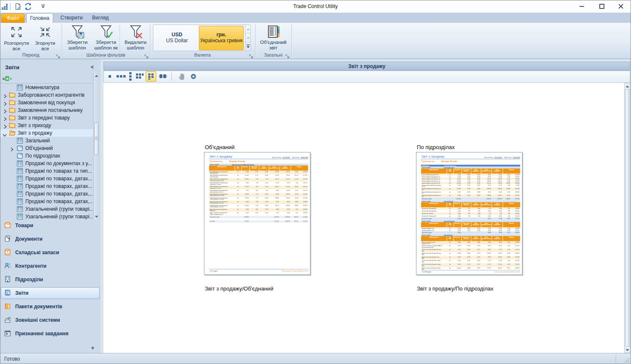 The image size is (631, 364). Describe the element at coordinates (4, 79) in the screenshot. I see `svg-text: а` at that location.